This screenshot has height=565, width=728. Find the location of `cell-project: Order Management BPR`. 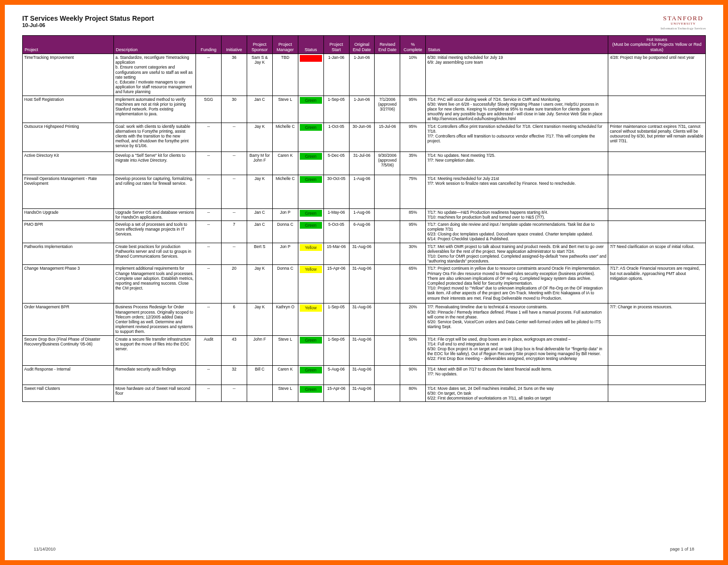

cell-project: Order Management BPR is located at coordinates (69, 319).